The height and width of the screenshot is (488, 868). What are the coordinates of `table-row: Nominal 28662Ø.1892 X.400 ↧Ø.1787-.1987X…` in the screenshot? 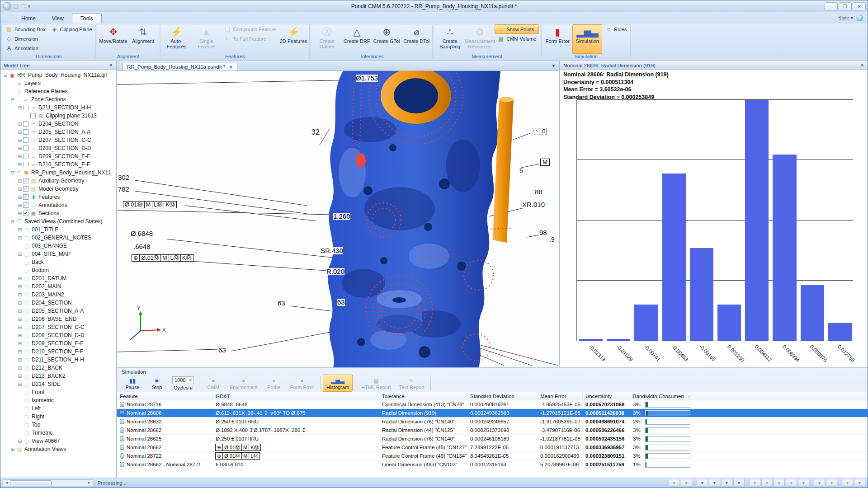 It's located at (492, 430).